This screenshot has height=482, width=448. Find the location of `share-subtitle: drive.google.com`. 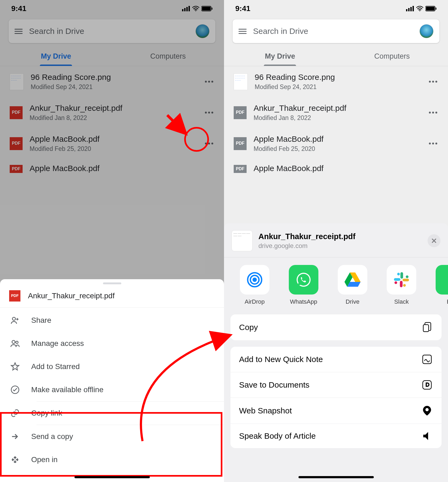

share-subtitle: drive.google.com is located at coordinates (340, 246).